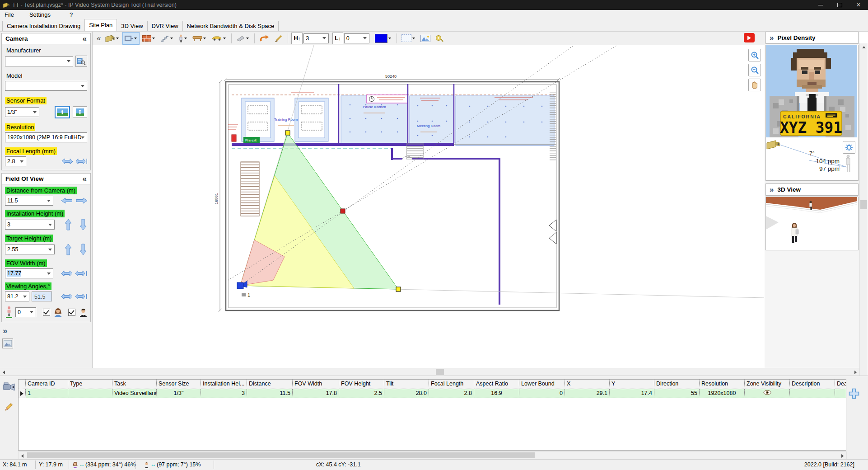 The width and height of the screenshot is (868, 470). What do you see at coordinates (383, 38) in the screenshot?
I see `color-picker-button` at bounding box center [383, 38].